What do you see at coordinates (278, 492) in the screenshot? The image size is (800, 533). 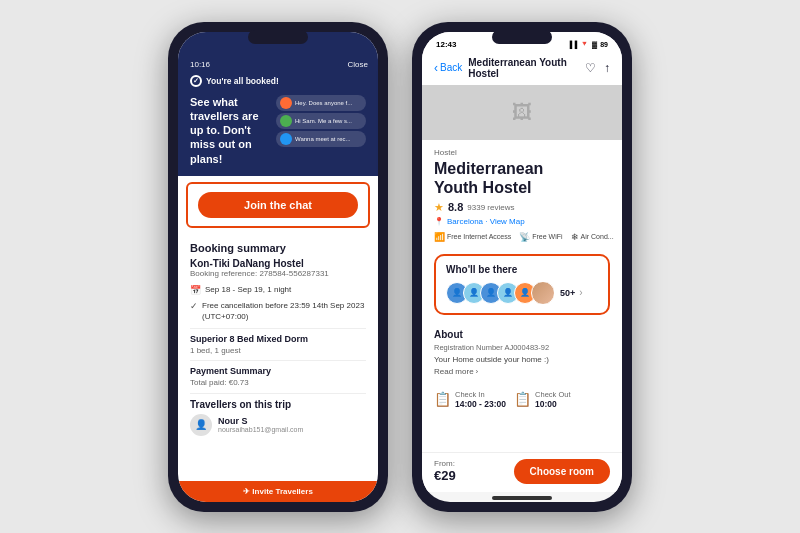 I see `phone1-footer: ✈ Invite Travellers` at bounding box center [278, 492].